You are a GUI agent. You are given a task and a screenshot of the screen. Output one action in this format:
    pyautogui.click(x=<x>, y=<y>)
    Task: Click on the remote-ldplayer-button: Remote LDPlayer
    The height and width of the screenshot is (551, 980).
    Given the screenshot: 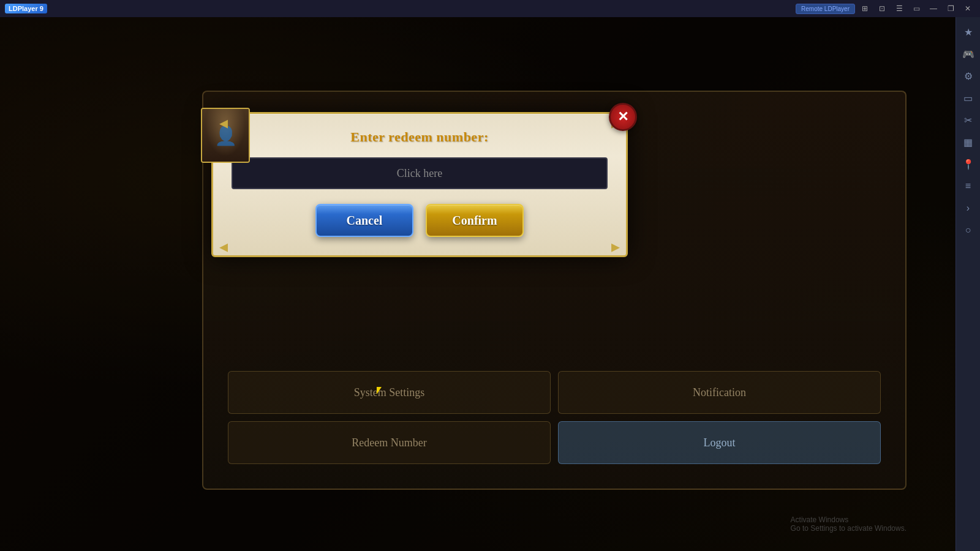 What is the action you would take?
    pyautogui.click(x=826, y=9)
    